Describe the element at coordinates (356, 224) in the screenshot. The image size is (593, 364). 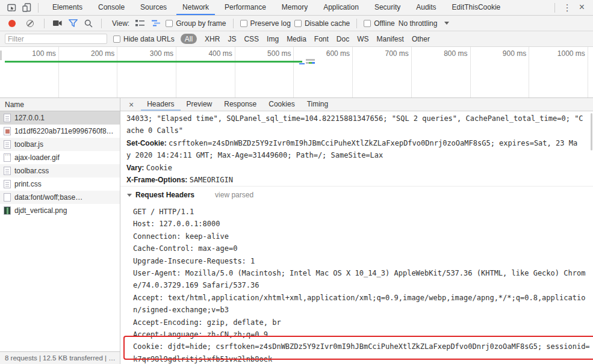
I see `request-header-line: Host: 127.0.0.1:8000` at that location.